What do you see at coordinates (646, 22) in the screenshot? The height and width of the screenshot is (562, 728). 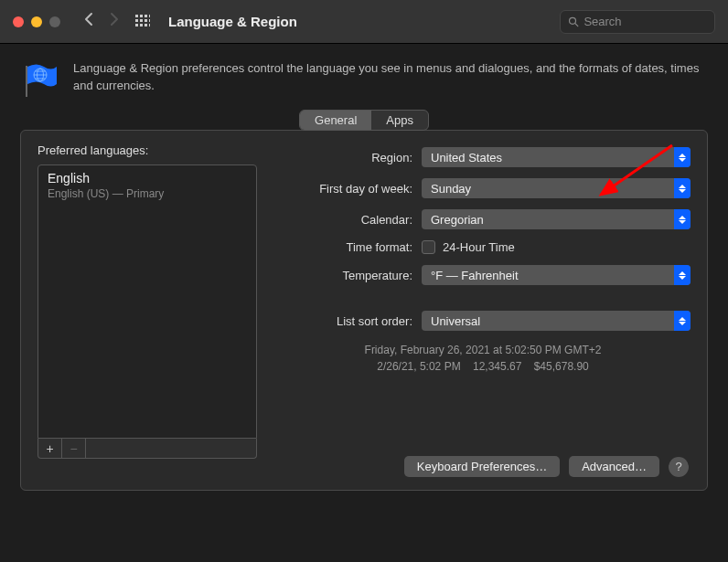 I see `search-input` at bounding box center [646, 22].